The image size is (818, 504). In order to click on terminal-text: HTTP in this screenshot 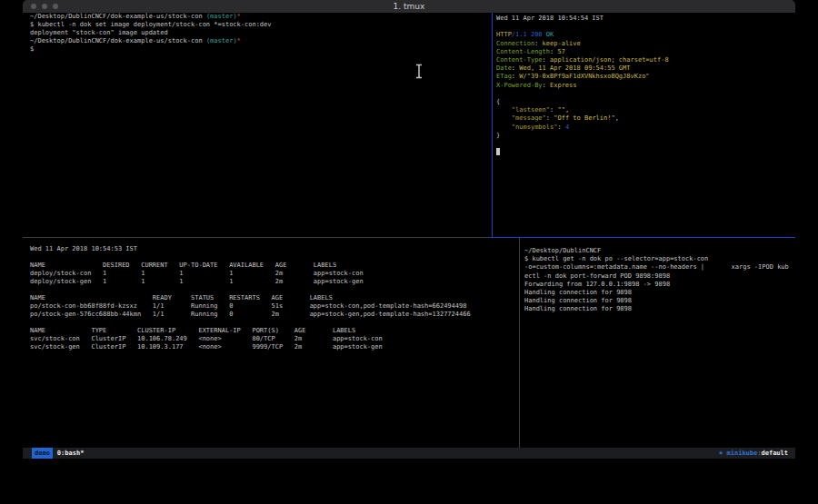, I will do `click(504, 35)`.